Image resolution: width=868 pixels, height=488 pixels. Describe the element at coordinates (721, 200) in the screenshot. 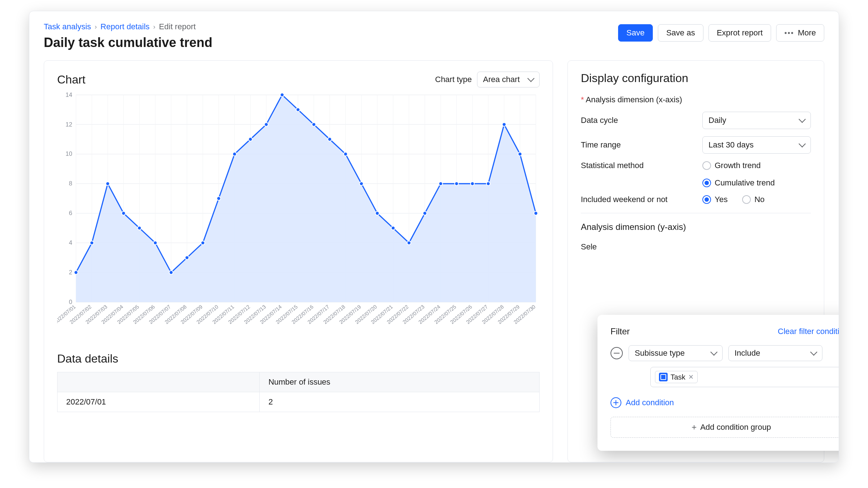

I see `radio-label-yes: Yes` at that location.